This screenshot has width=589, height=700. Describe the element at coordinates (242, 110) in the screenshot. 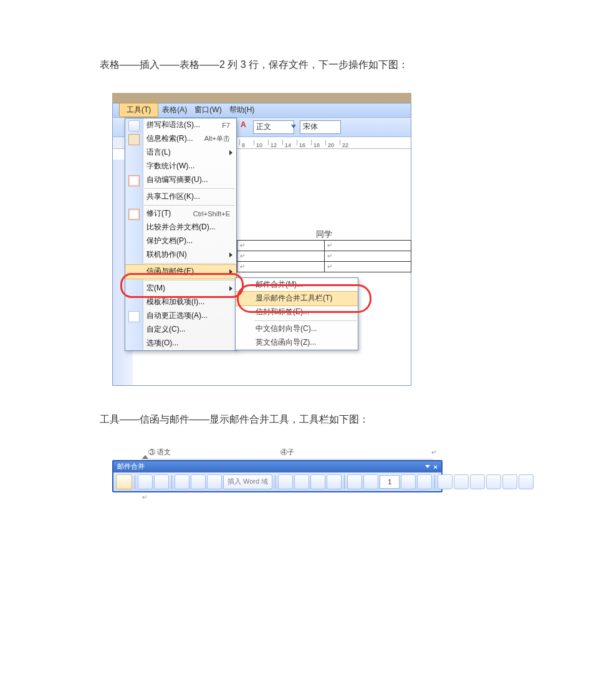

I see `menu-help: 帮助(H)` at that location.